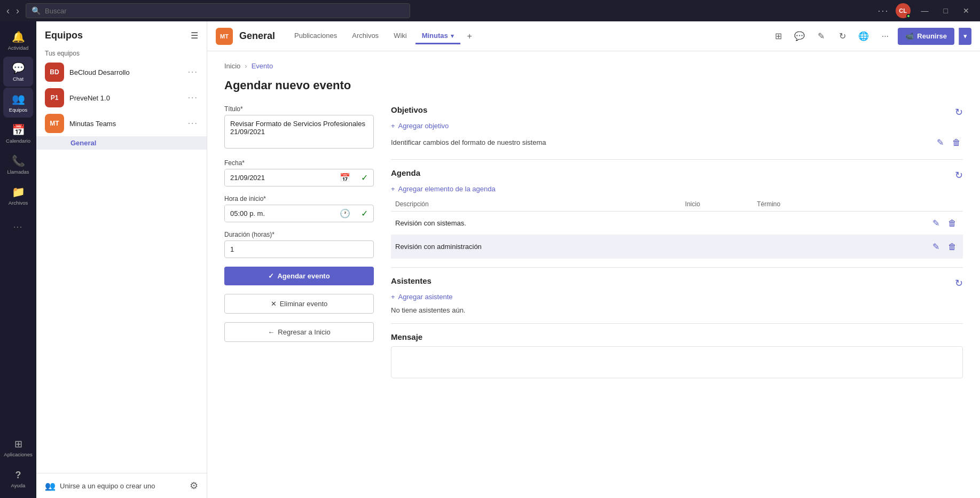 This screenshot has width=980, height=498. I want to click on settings-icon: ⚙, so click(194, 486).